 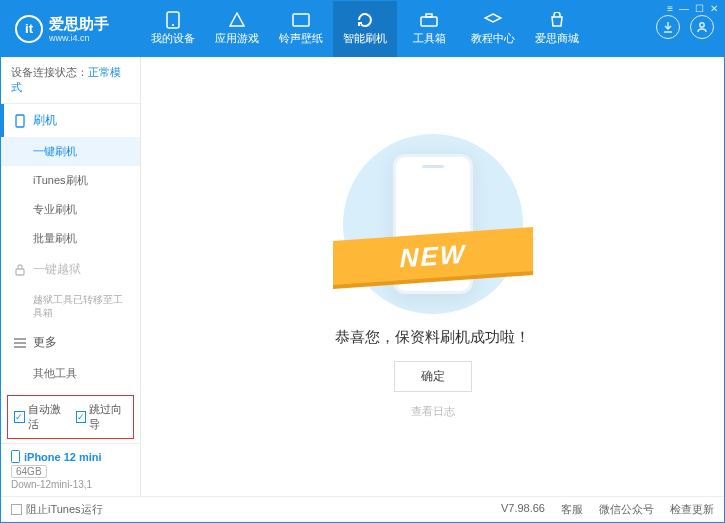 What do you see at coordinates (684, 8) in the screenshot?
I see `minimize-icon: —` at bounding box center [684, 8].